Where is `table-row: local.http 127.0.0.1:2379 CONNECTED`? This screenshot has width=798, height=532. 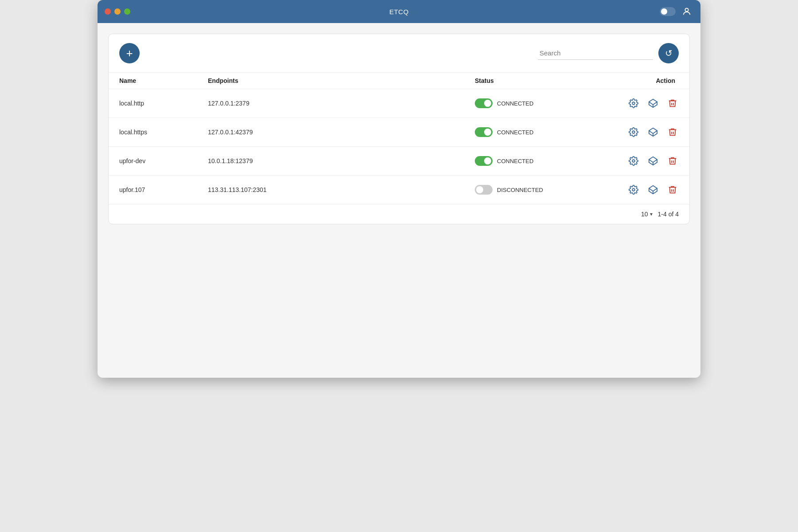 table-row: local.http 127.0.0.1:2379 CONNECTED is located at coordinates (399, 104).